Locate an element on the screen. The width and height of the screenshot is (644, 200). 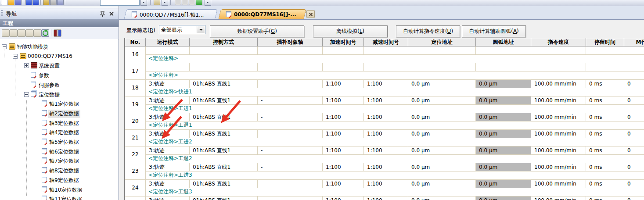
positioning-comment: <定位注释>工退3 is located at coordinates (395, 192).